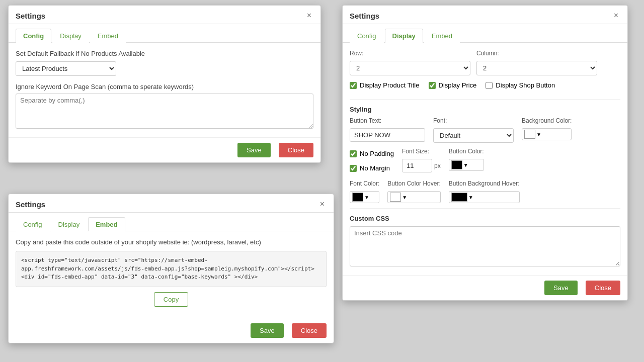 The width and height of the screenshot is (644, 362). I want to click on button-bg-hover-swatch-wrap: ▼, so click(484, 197).